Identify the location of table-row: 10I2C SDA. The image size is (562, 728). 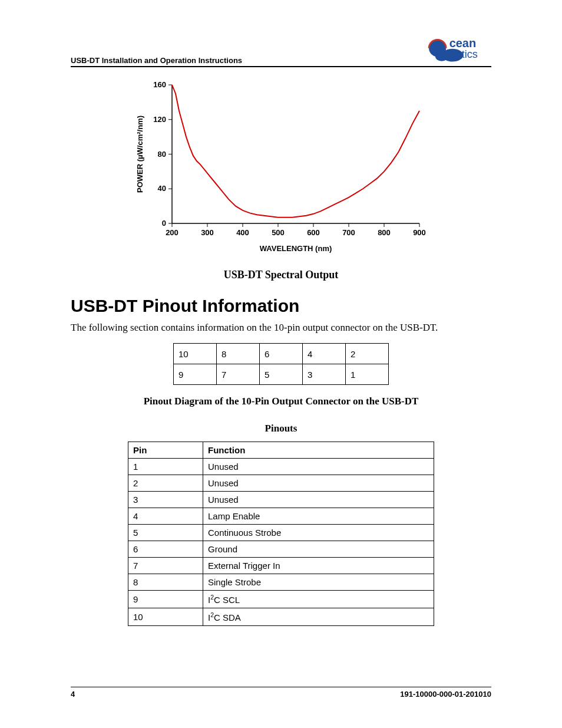
(282, 617).